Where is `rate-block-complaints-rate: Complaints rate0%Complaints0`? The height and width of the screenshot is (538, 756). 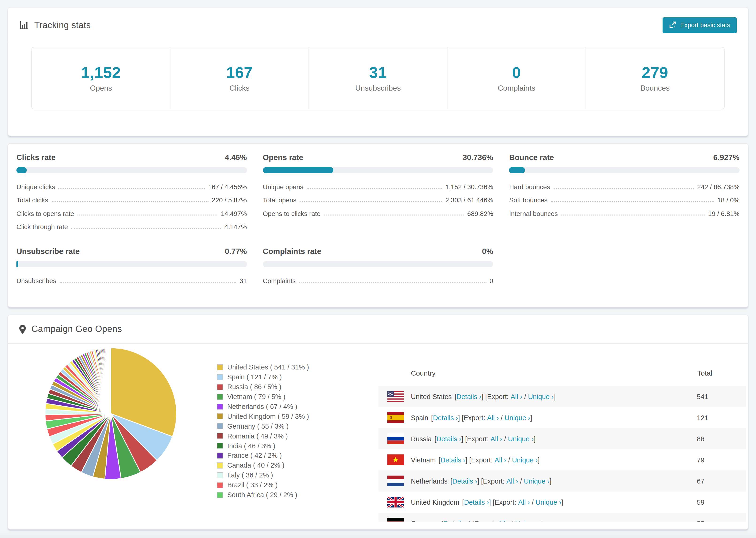 rate-block-complaints-rate: Complaints rate0%Complaints0 is located at coordinates (378, 267).